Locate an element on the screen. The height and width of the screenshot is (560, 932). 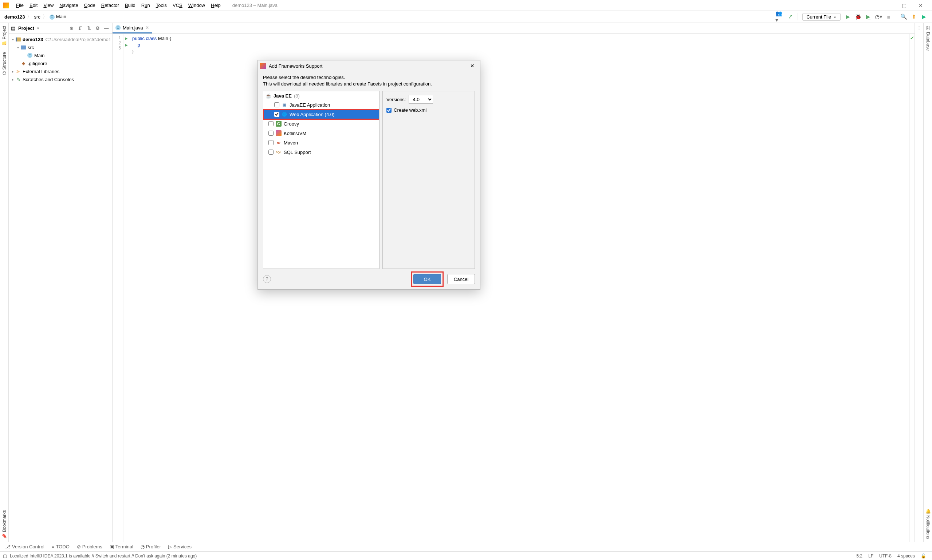
menu-file: File is located at coordinates (20, 5).